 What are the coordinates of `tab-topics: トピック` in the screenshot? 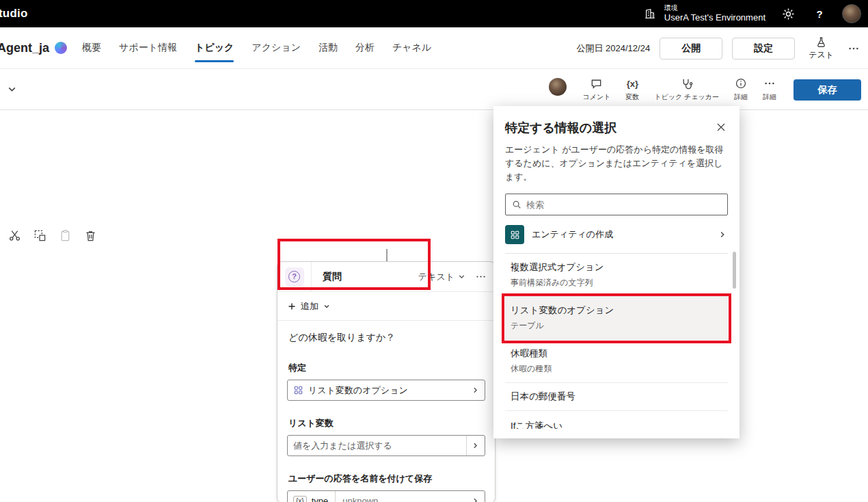 It's located at (215, 48).